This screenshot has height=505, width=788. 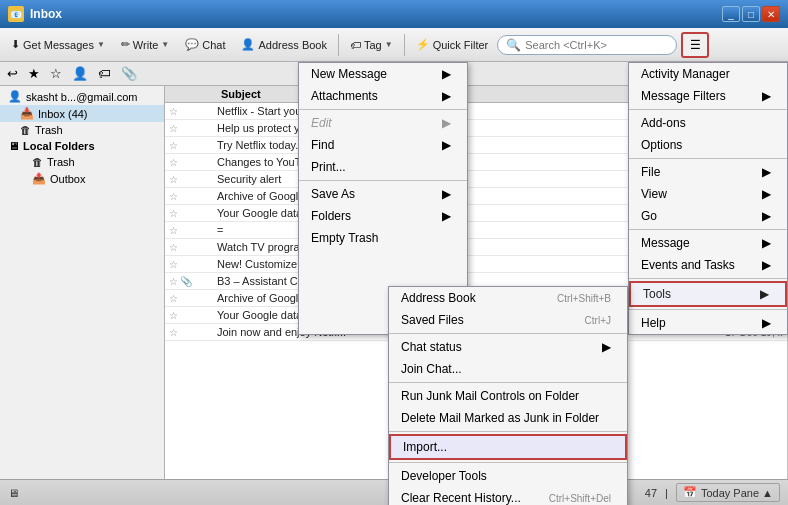 I want to click on filter-contact-icon: 👤, so click(x=80, y=74).